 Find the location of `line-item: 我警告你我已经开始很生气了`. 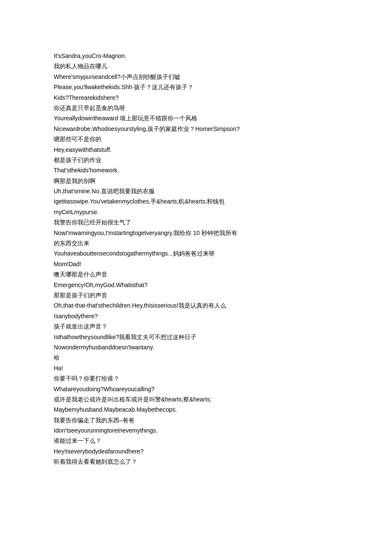

line-item: 我警告你我已经开始很生气了 is located at coordinates (196, 222).